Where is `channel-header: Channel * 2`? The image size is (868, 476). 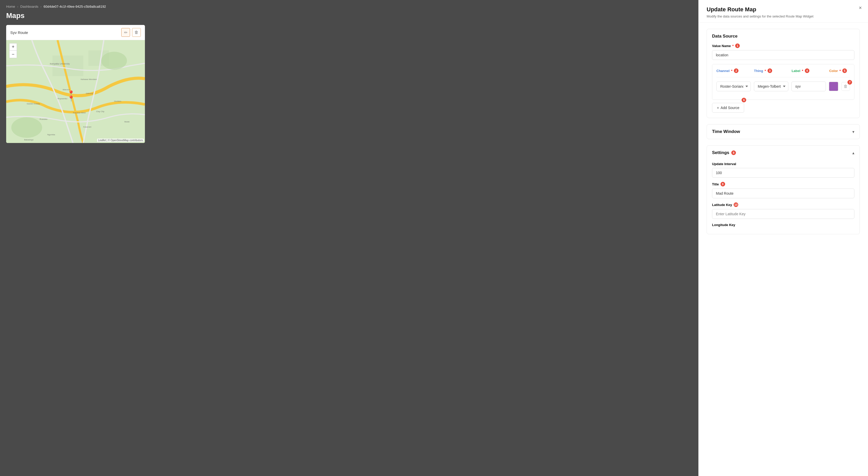 channel-header: Channel * 2 is located at coordinates (734, 71).